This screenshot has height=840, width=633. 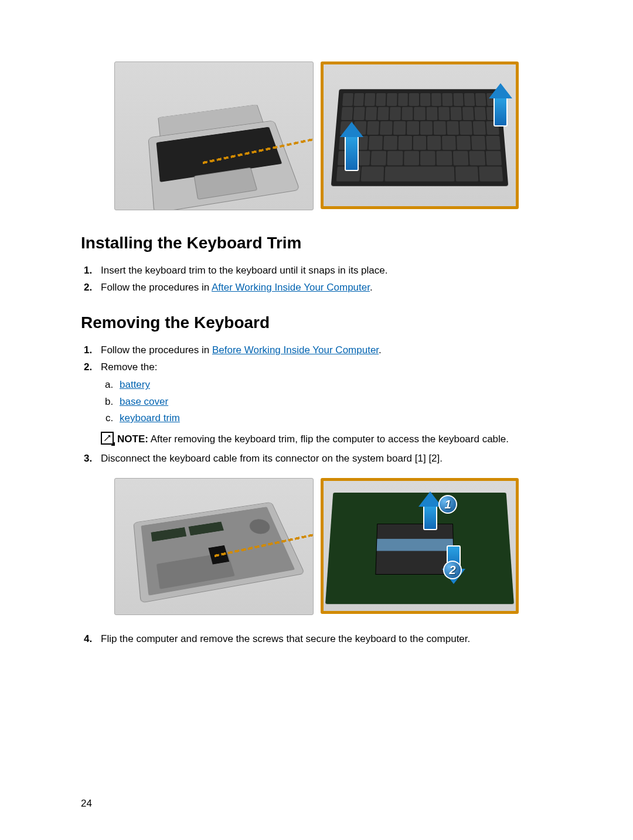 I want to click on note-block: NOTE: After removing the keyboard trim, …, so click(x=326, y=439).